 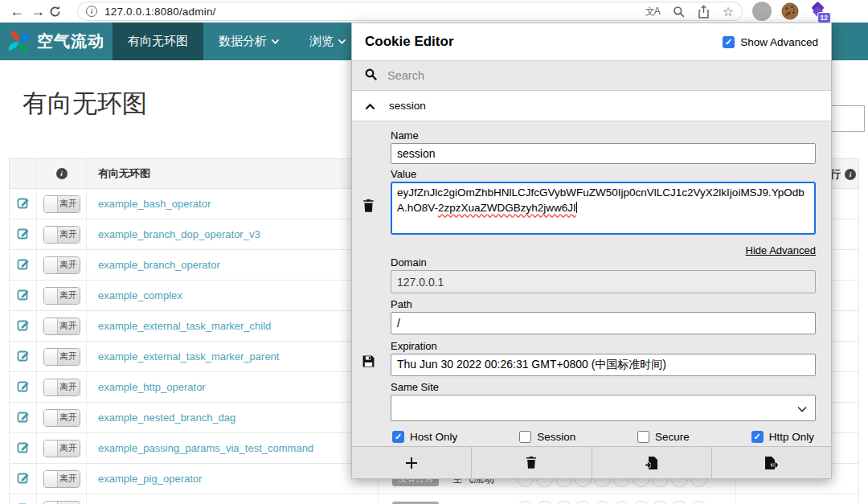 I want to click on name-input: session, so click(x=603, y=154).